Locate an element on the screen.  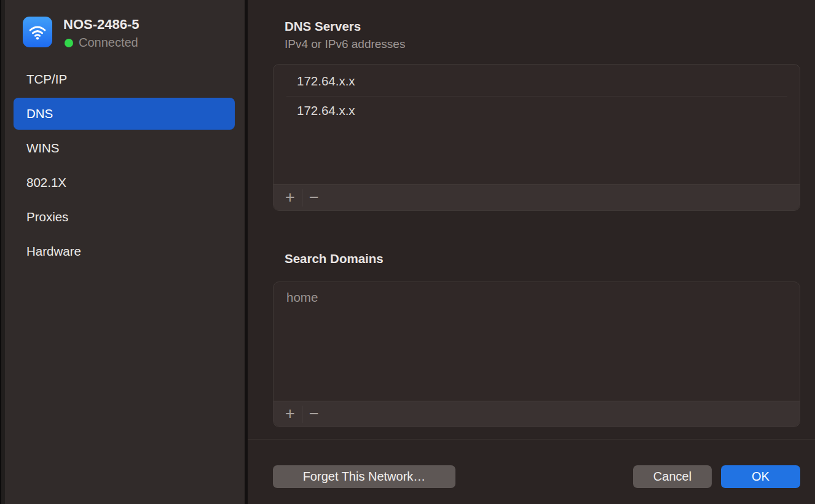
network-name: NOS-2486-5 is located at coordinates (101, 25).